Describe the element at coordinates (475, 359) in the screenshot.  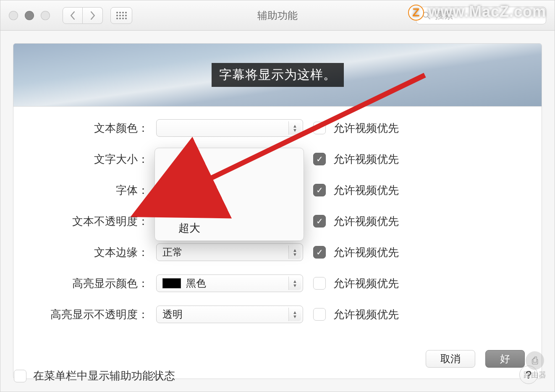
I see `dialog-buttons: 取消 好` at that location.